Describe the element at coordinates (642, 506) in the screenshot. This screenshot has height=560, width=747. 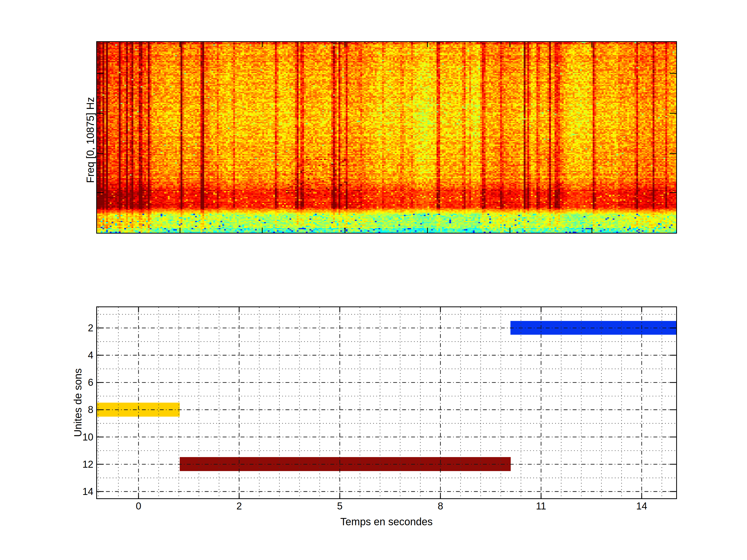
I see `x-tick-label: 14` at that location.